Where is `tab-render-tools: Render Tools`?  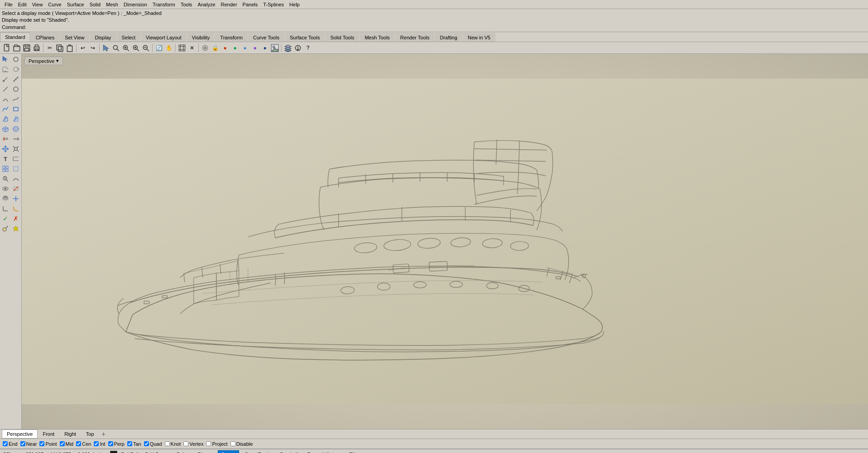 tab-render-tools: Render Tools is located at coordinates (415, 37).